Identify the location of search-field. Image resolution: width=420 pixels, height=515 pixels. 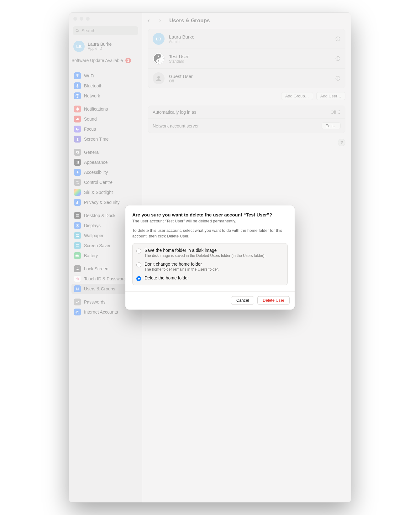
(105, 31).